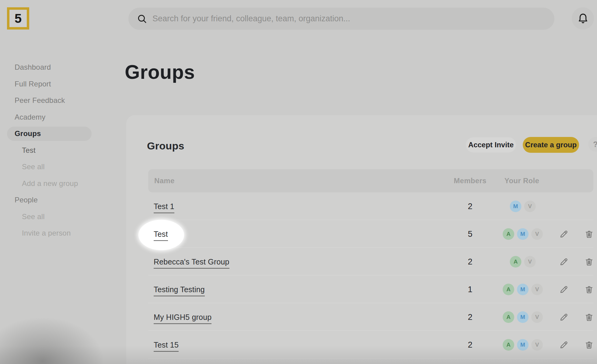 Image resolution: width=597 pixels, height=364 pixels. Describe the element at coordinates (551, 145) in the screenshot. I see `create-group-button: Create a group` at that location.